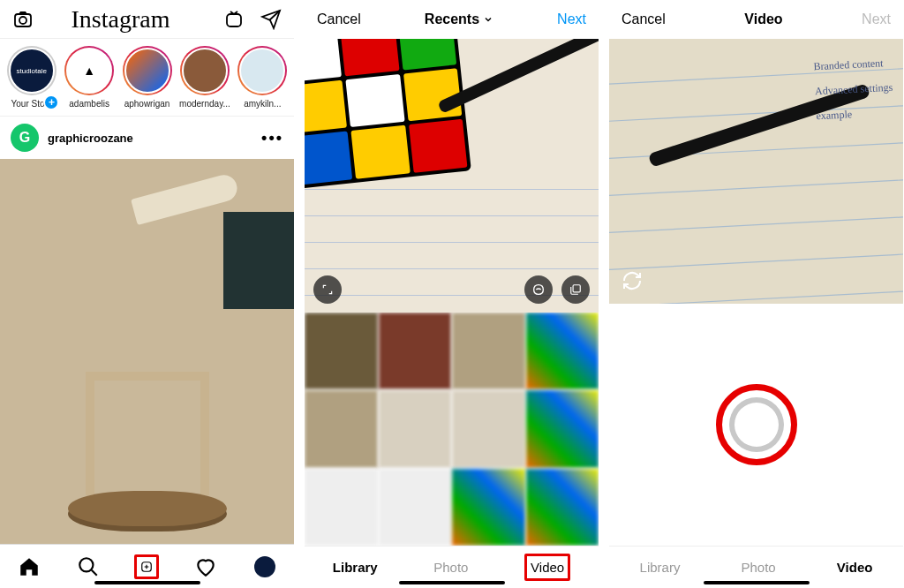 This screenshot has width=904, height=588. I want to click on record-button-inner, so click(757, 425).